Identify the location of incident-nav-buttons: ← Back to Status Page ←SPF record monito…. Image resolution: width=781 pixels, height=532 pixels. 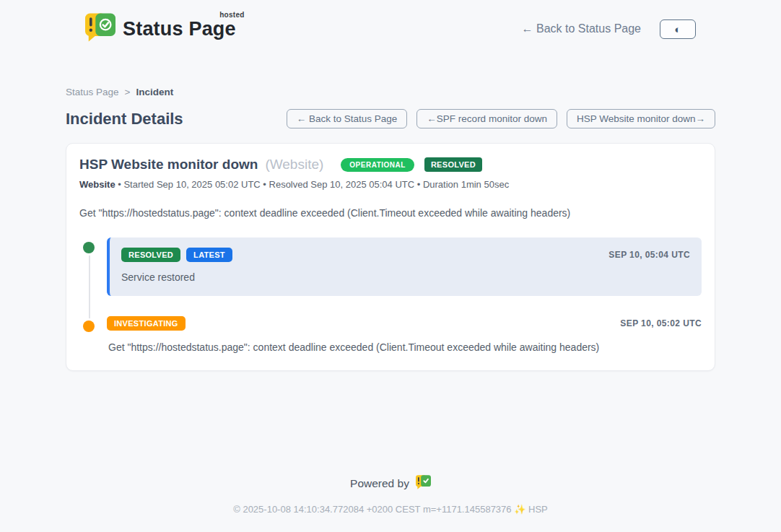
(501, 118).